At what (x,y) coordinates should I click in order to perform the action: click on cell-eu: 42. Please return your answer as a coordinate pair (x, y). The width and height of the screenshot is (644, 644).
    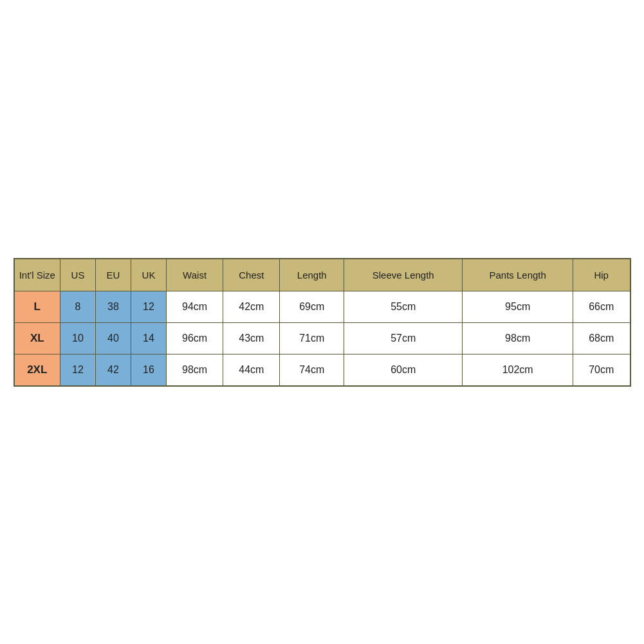
    Looking at the image, I should click on (113, 370).